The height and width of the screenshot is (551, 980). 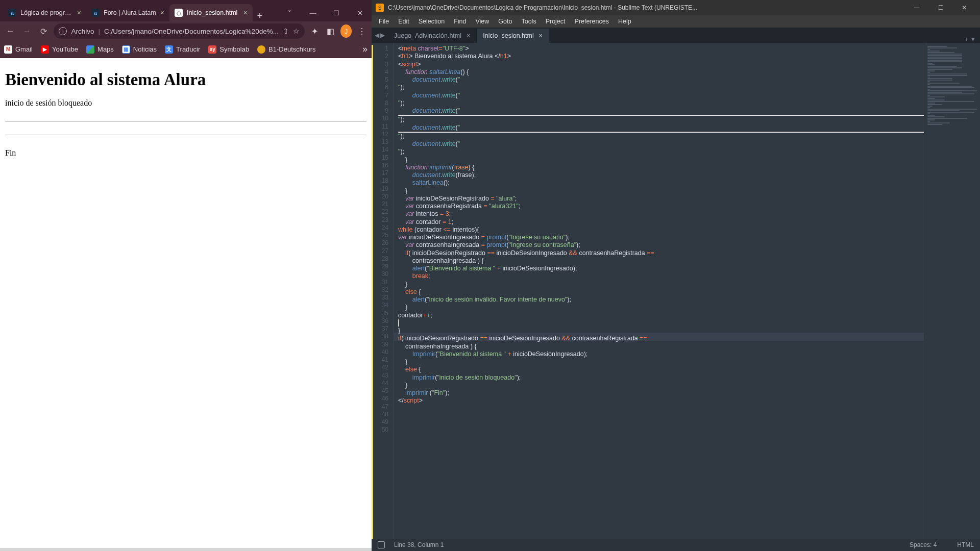 What do you see at coordinates (973, 39) in the screenshot?
I see `tab-menu-icon: ▾` at bounding box center [973, 39].